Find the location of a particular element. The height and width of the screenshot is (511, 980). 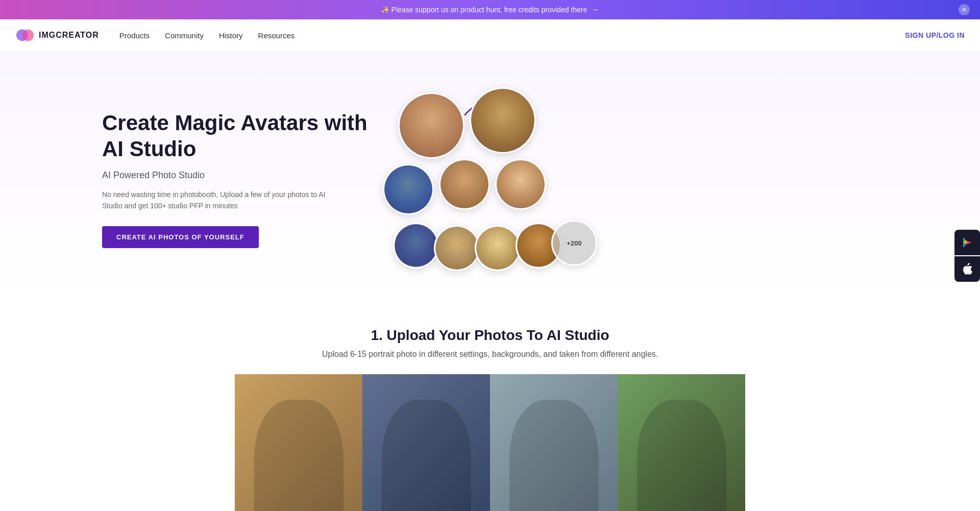

nav-links: Products Community History Resources is located at coordinates (512, 36).